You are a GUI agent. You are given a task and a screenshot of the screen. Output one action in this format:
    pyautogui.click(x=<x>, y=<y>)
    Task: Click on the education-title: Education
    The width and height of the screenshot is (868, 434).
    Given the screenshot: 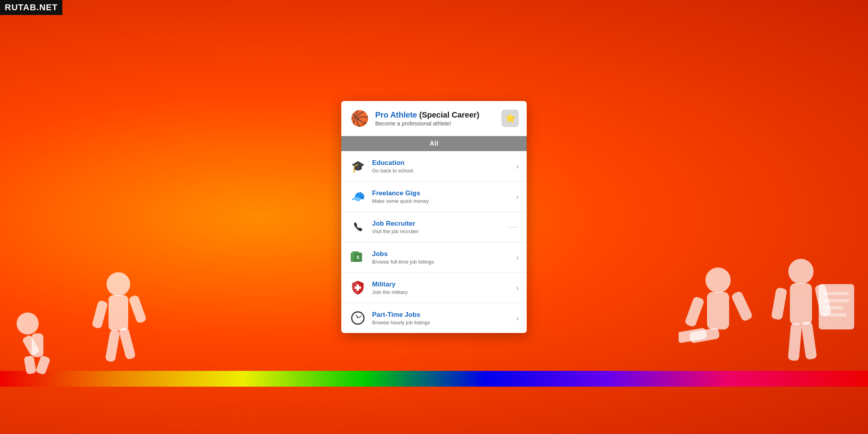 What is the action you would take?
    pyautogui.click(x=441, y=163)
    